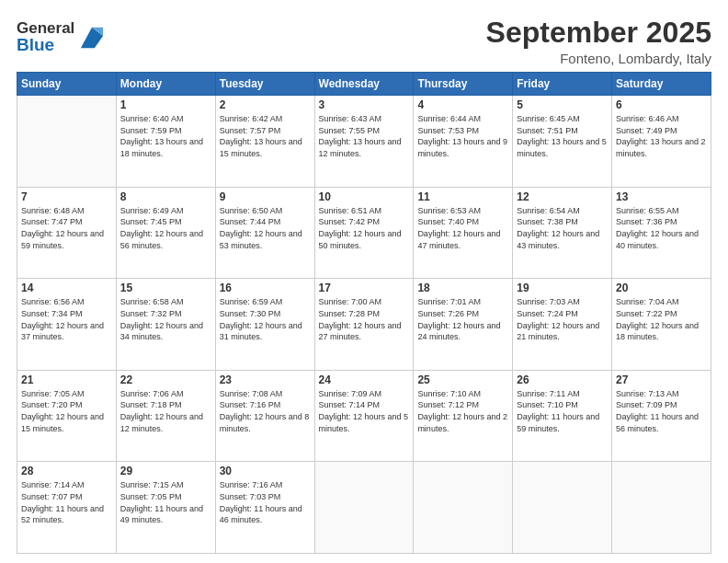 The height and width of the screenshot is (563, 728). What do you see at coordinates (265, 288) in the screenshot?
I see `day-number: 16` at bounding box center [265, 288].